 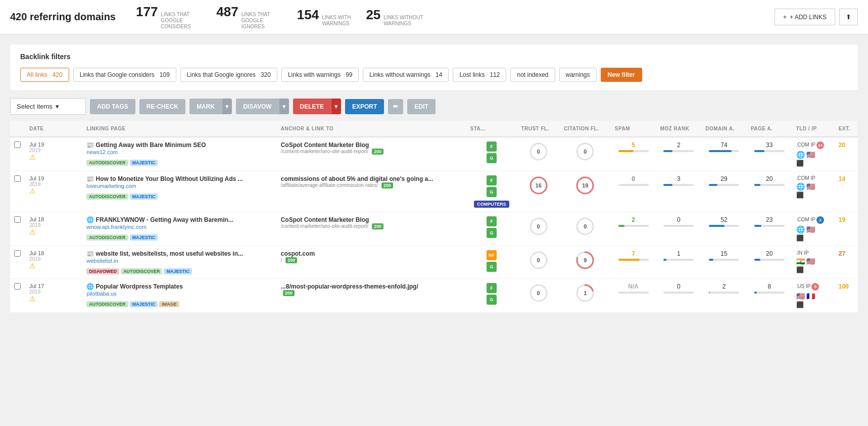 What do you see at coordinates (163, 107) in the screenshot?
I see `recheck-button: RE-CHECK` at bounding box center [163, 107].